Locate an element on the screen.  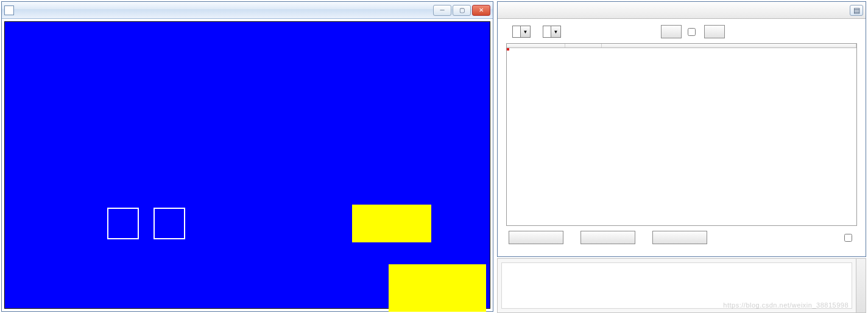
col-data is located at coordinates (729, 46).